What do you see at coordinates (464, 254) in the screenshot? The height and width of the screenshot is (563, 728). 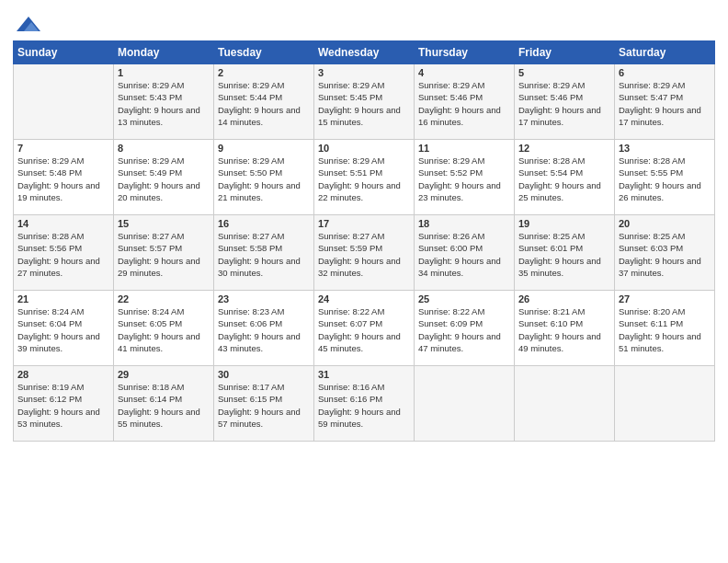 I see `day-info: Sunrise: 8:26 AMSunset: 6:00 PMDaylight:…` at bounding box center [464, 254].